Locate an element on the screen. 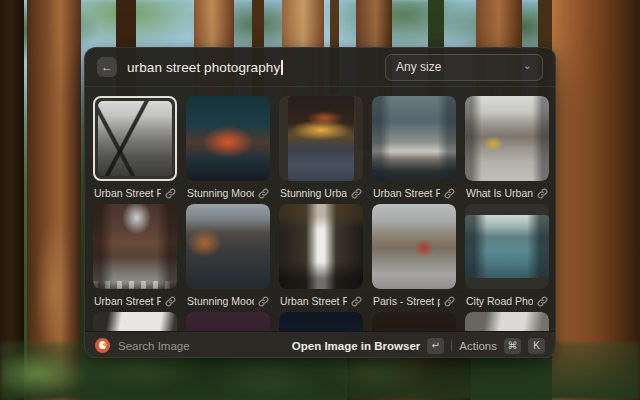 Image resolution: width=640 pixels, height=400 pixels. search-bar: ← urban street photography Any size ⌄ is located at coordinates (320, 68).